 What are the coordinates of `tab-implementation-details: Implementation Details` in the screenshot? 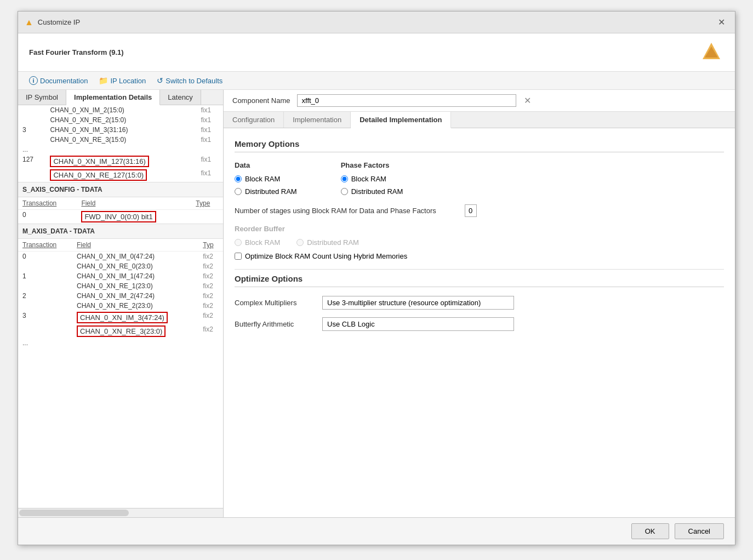 It's located at (113, 98).